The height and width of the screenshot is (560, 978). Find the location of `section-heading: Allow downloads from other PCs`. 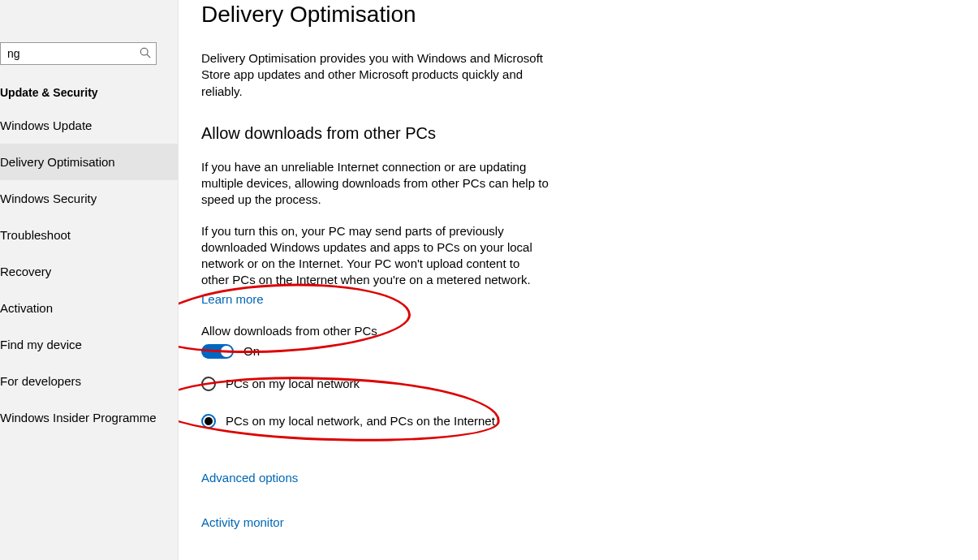

section-heading: Allow downloads from other PCs is located at coordinates (589, 133).